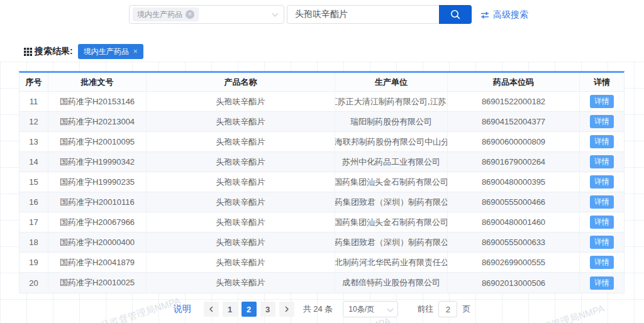 This screenshot has width=644, height=323. Describe the element at coordinates (111, 52) in the screenshot. I see `filter-tag: 境内生产药品 ×` at that location.